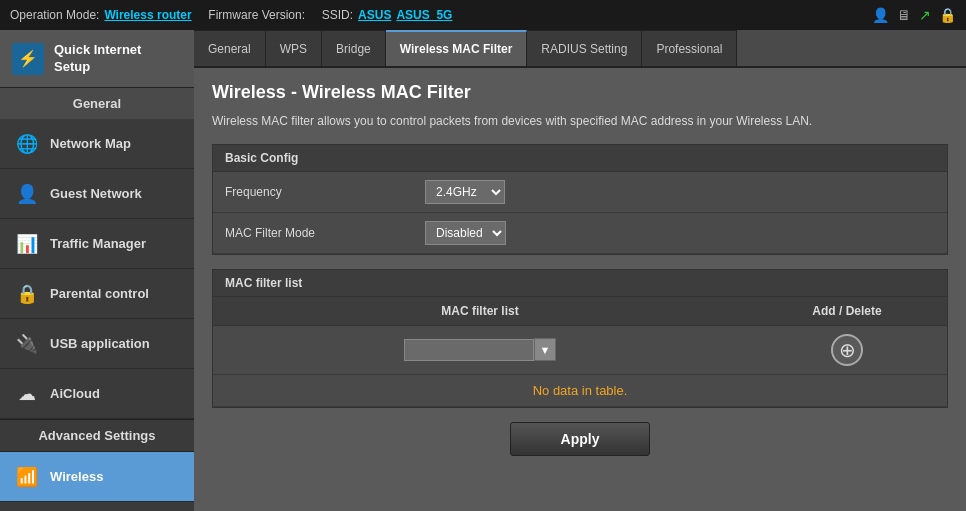 The height and width of the screenshot is (511, 966). What do you see at coordinates (580, 284) in the screenshot?
I see `mac-filter-list-header: MAC filter list` at bounding box center [580, 284].